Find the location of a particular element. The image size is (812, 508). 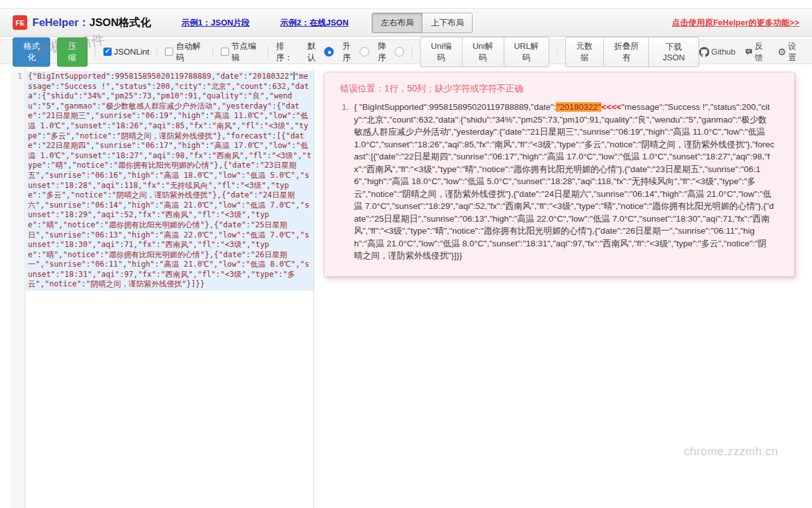

node-edit-checkbox: 节点编辑 is located at coordinates (240, 52).